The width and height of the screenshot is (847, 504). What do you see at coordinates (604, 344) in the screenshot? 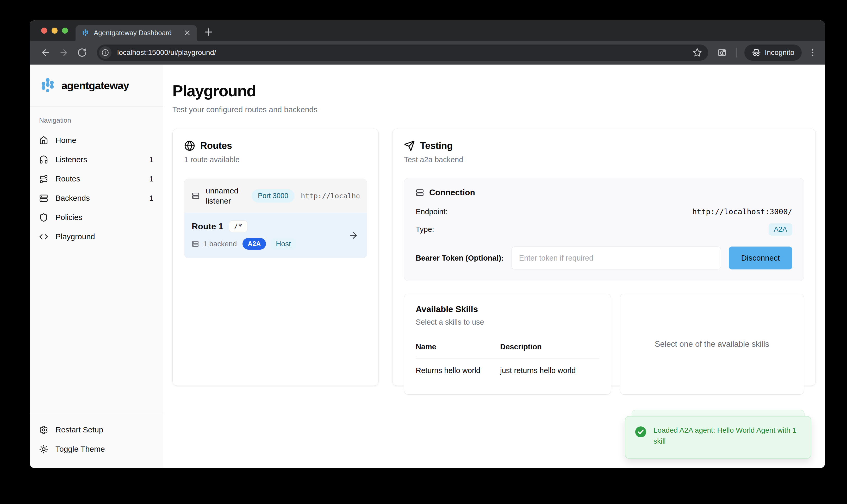
I see `skills-row: Available Skills Select a skills to use …` at bounding box center [604, 344].